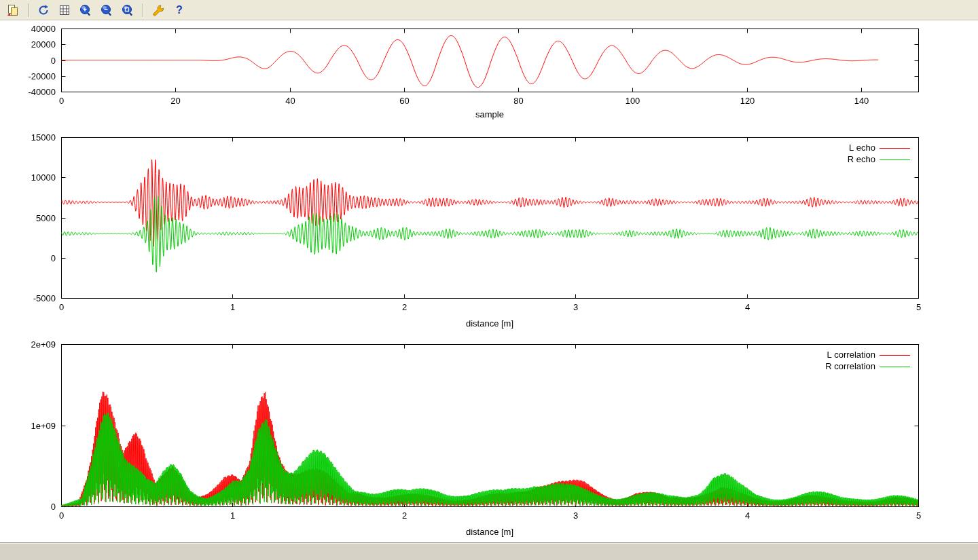  Describe the element at coordinates (128, 10) in the screenshot. I see `zoom-restore-icon` at that location.